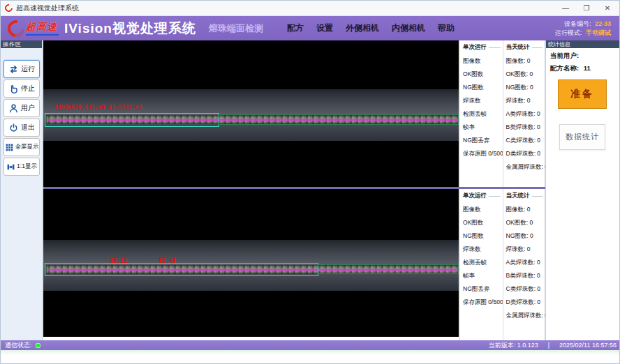  What do you see at coordinates (568, 33) in the screenshot?
I see `run-mode-label: 运行模式:` at bounding box center [568, 33].